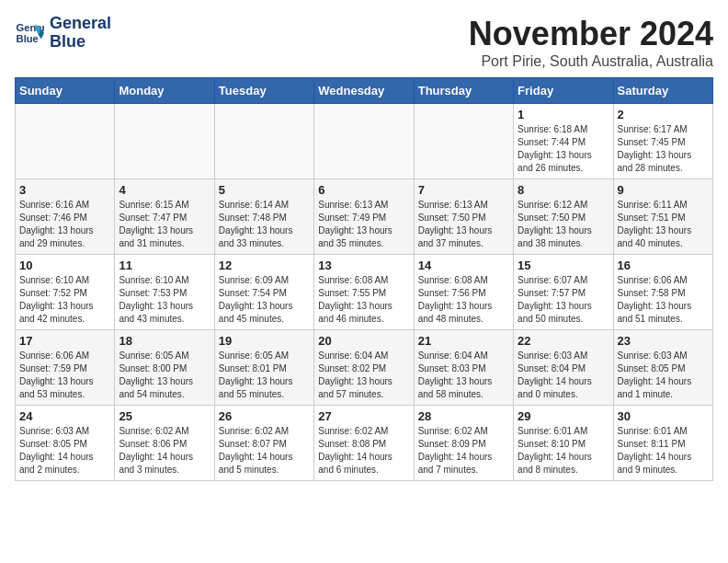 The height and width of the screenshot is (563, 728). Describe the element at coordinates (664, 265) in the screenshot. I see `day-number: 16` at that location.